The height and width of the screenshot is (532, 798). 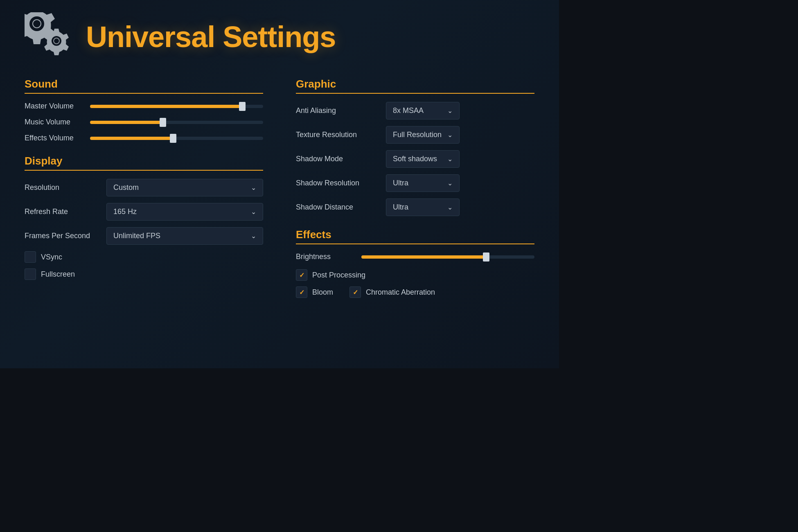 I want to click on header: Universal Settings, so click(x=280, y=37).